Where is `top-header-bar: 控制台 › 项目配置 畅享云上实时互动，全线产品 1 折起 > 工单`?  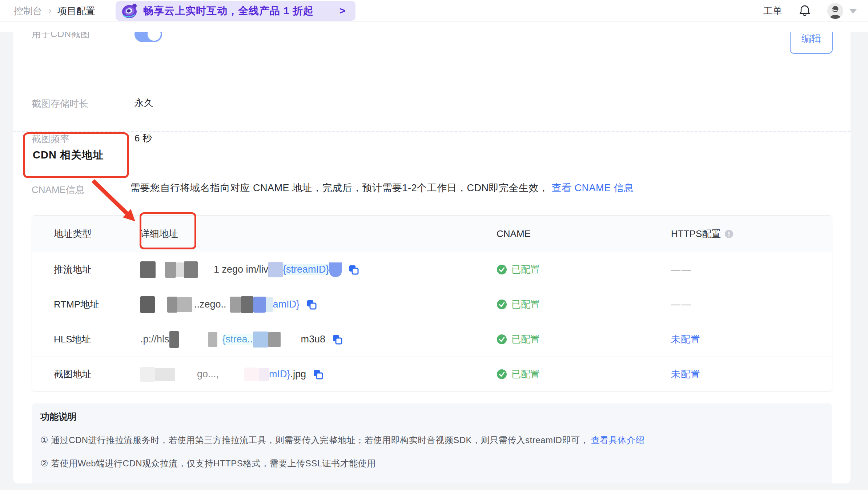
top-header-bar: 控制台 › 项目配置 畅享云上实时互动，全线产品 1 折起 > 工单 is located at coordinates (434, 11).